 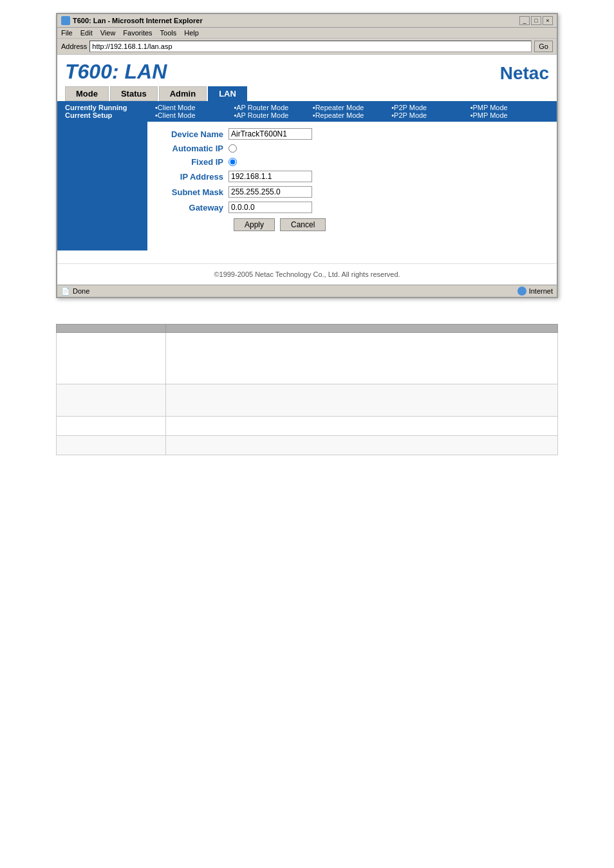 I want to click on address-label: Address, so click(x=74, y=46).